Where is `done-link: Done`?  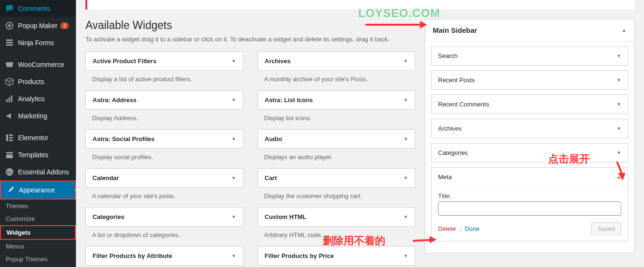 done-link: Done is located at coordinates (472, 229).